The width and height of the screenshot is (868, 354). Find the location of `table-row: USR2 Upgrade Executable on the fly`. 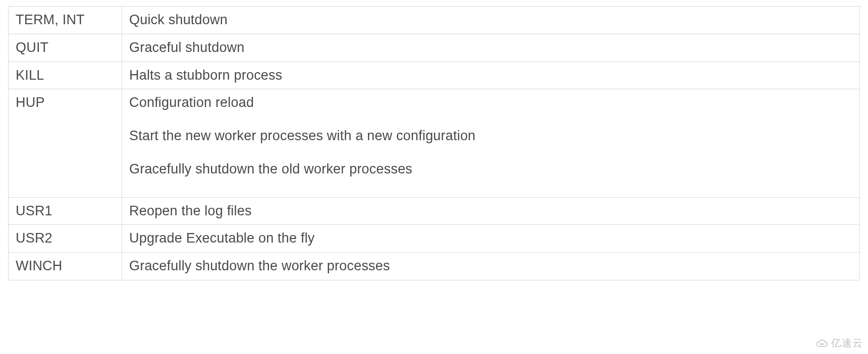

table-row: USR2 Upgrade Executable on the fly is located at coordinates (434, 239).